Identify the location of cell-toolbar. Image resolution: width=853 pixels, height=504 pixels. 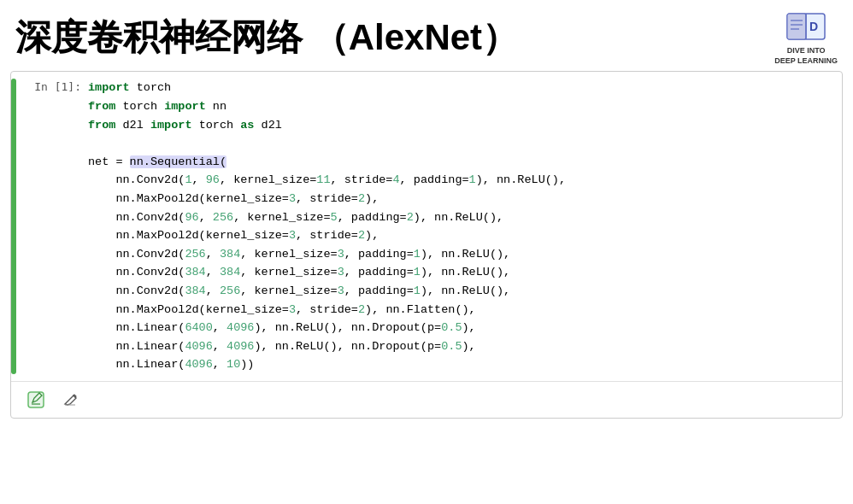
(426, 400).